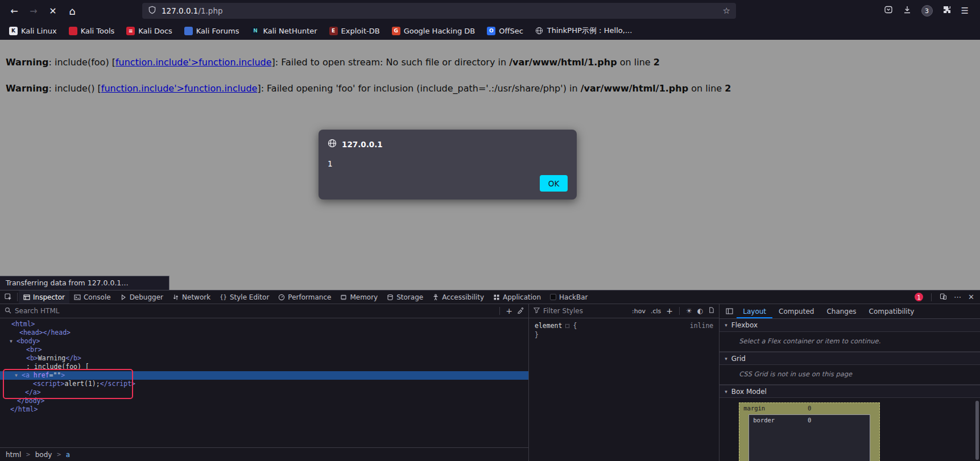  Describe the element at coordinates (176, 297) in the screenshot. I see `network-icon` at that location.